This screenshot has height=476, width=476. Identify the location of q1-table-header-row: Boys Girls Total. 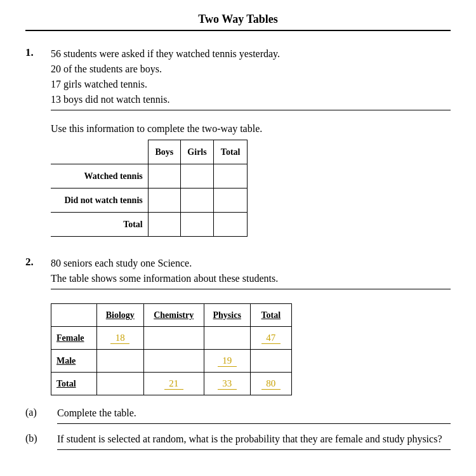
(149, 152).